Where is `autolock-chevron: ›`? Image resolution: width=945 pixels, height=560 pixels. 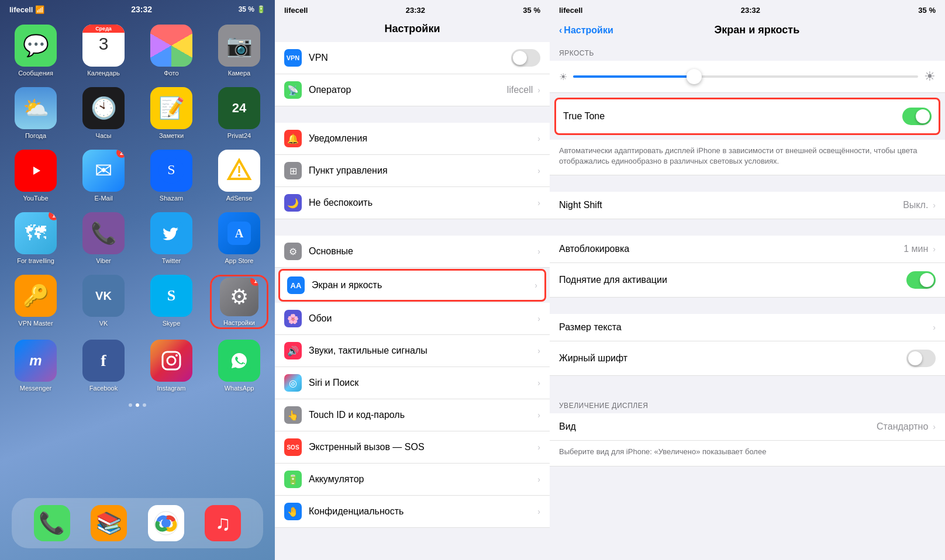 autolock-chevron: › is located at coordinates (934, 249).